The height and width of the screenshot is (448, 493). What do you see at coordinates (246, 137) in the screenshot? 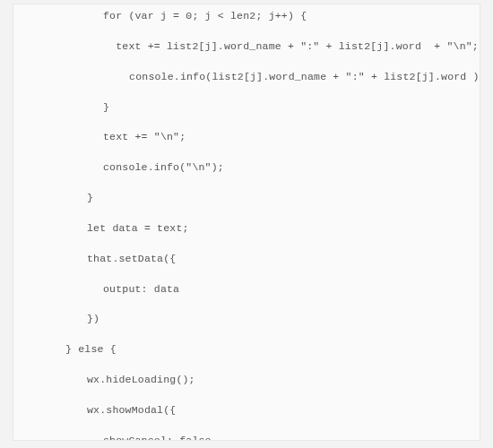
I see `code-line: text += "\n";` at bounding box center [246, 137].